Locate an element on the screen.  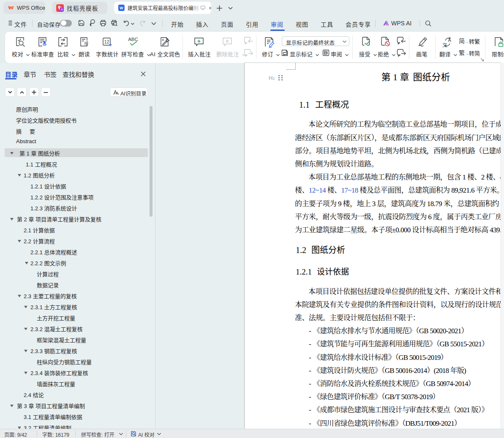
svg-text: 文 is located at coordinates (445, 45).